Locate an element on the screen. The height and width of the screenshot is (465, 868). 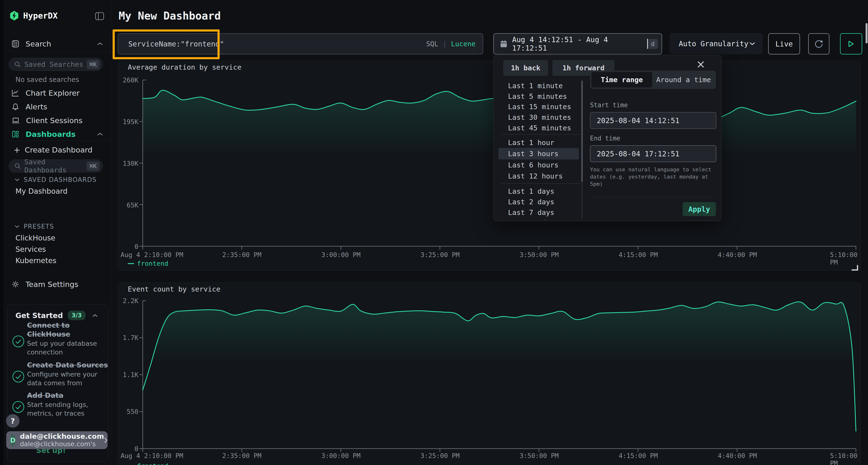
preset-item: Last 5 minutes is located at coordinates (537, 96).